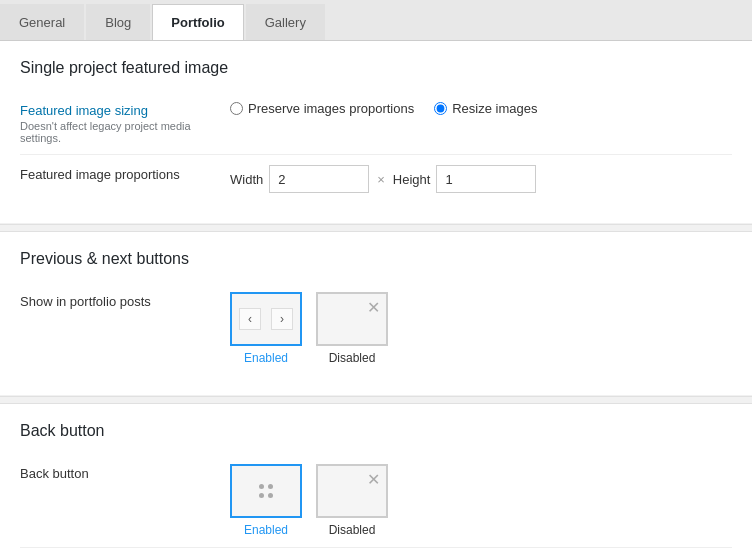  Describe the element at coordinates (412, 180) in the screenshot. I see `height-label: Height` at that location.